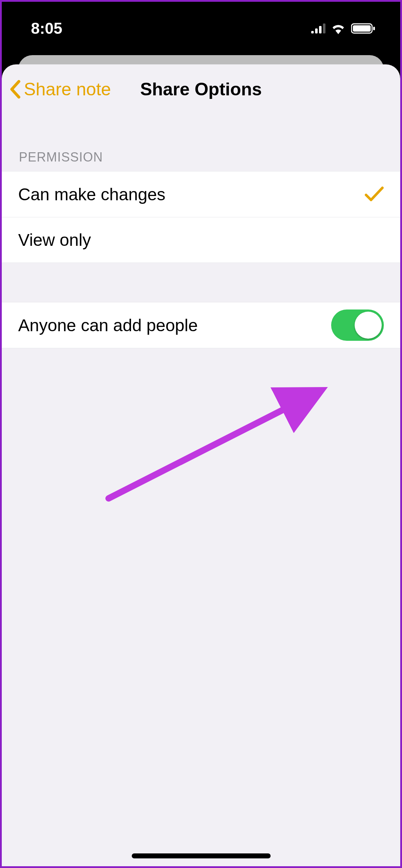 The width and height of the screenshot is (402, 868). I want to click on battery-icon, so click(363, 28).